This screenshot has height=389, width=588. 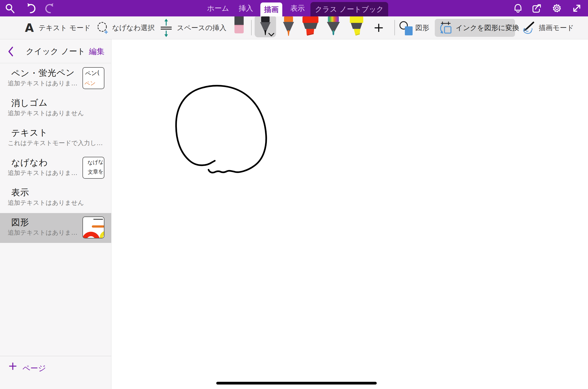 I want to click on ink-to-shape-label: インクを図形に変換, so click(x=487, y=28).